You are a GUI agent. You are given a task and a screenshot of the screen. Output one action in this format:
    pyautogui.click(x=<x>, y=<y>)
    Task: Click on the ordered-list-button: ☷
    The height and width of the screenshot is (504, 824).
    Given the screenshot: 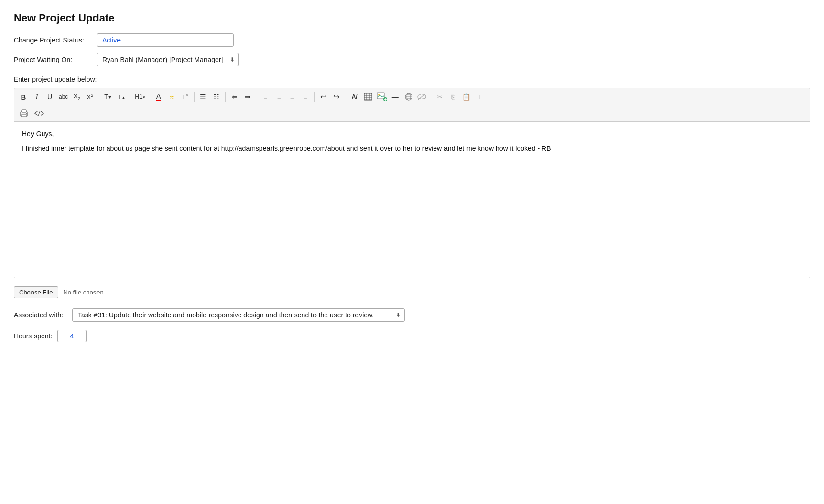 What is the action you would take?
    pyautogui.click(x=217, y=97)
    